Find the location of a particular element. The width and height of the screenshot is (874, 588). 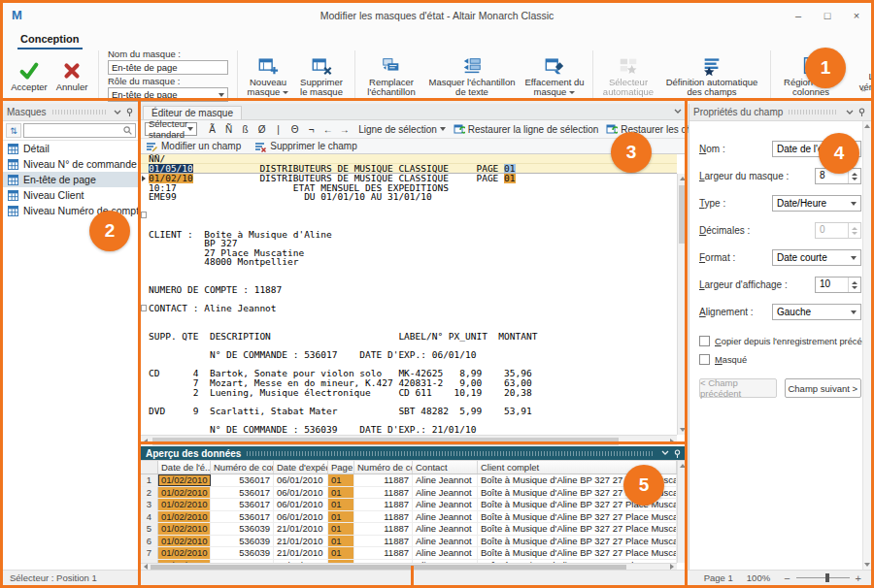

table-cell: 3 is located at coordinates (150, 505).